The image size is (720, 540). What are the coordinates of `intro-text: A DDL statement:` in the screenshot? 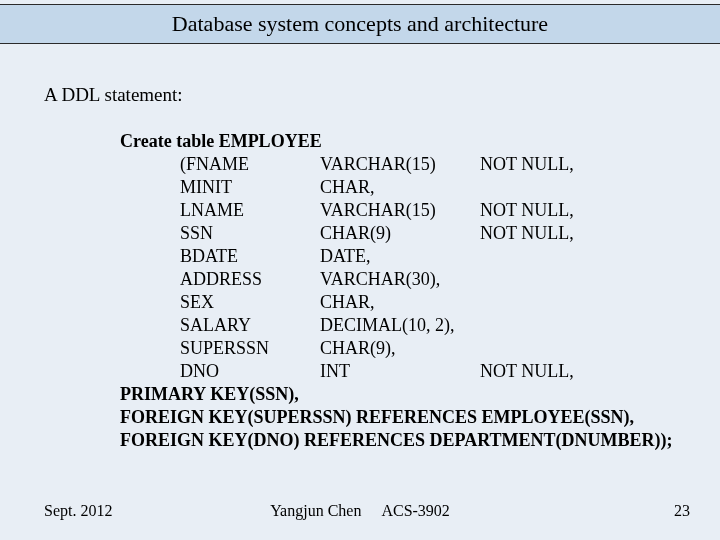 It's located at (382, 95).